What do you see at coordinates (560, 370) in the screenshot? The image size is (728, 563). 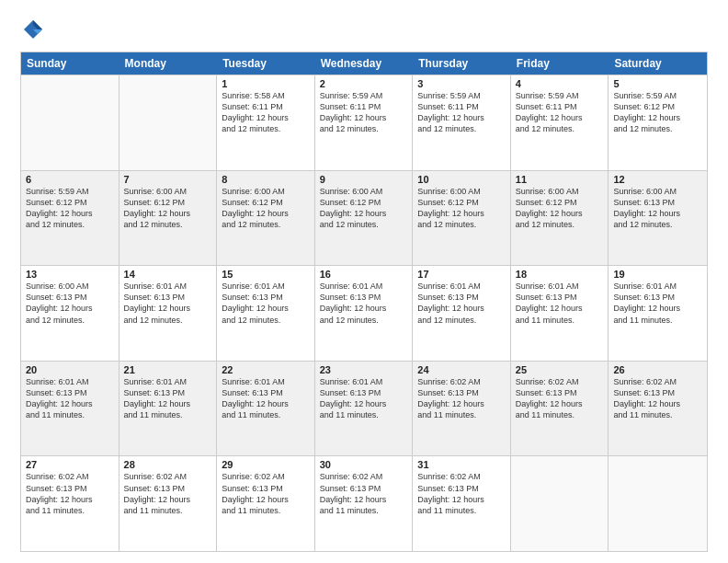 I see `day-number: 25` at bounding box center [560, 370].